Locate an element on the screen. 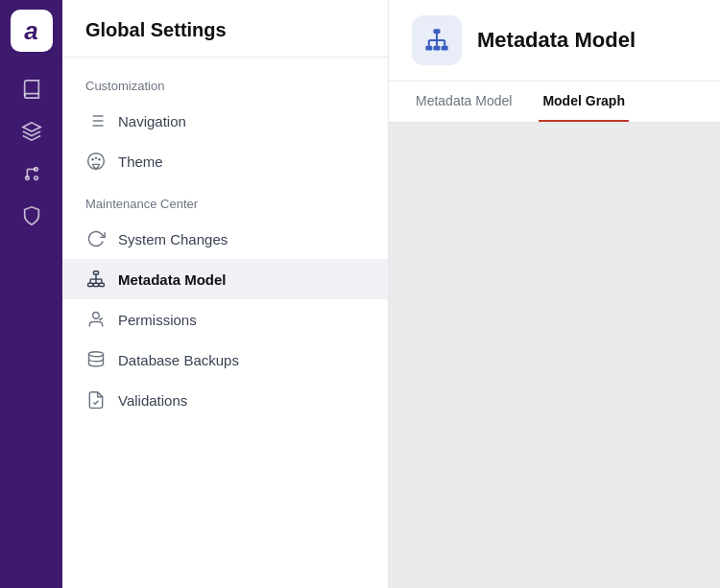 The width and height of the screenshot is (720, 588). palette-icon is located at coordinates (96, 161).